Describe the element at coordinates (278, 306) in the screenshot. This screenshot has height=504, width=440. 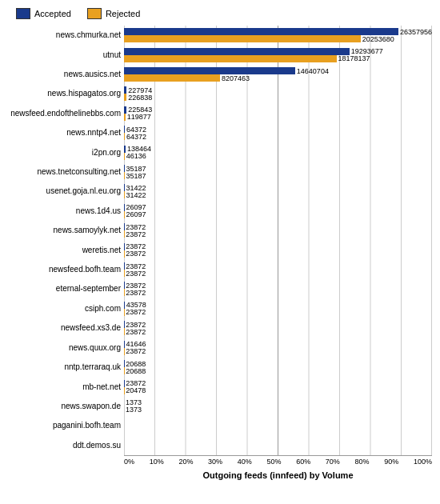
I see `bar-accepted-wrapper: 43578` at that location.